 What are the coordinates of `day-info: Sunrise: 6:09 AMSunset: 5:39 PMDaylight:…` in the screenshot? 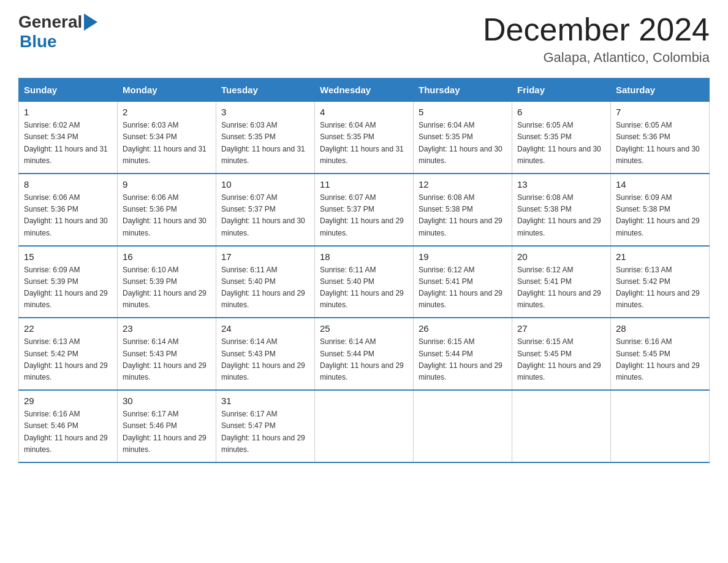 It's located at (68, 288).